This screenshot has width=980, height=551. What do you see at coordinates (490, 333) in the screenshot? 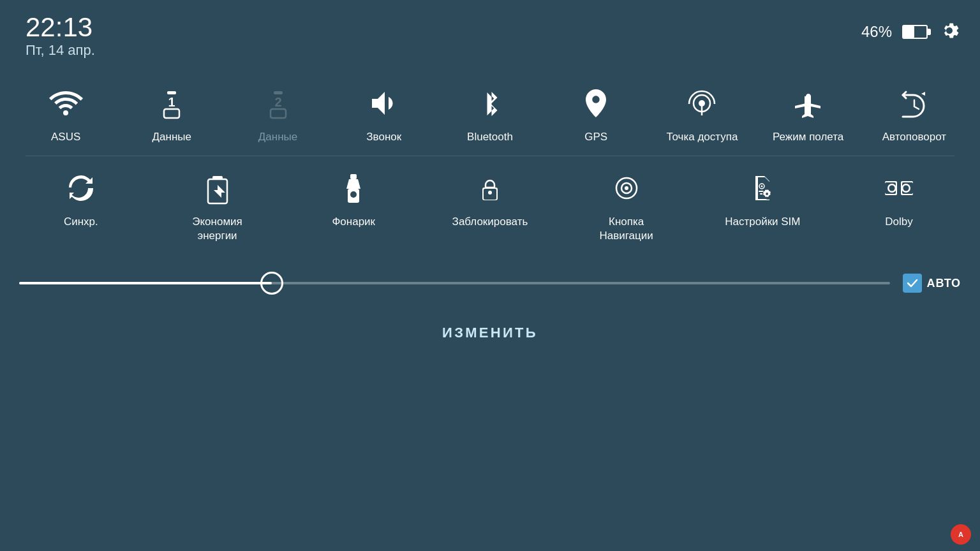
I see `change-section: ИЗМЕНИТЬ` at bounding box center [490, 333].